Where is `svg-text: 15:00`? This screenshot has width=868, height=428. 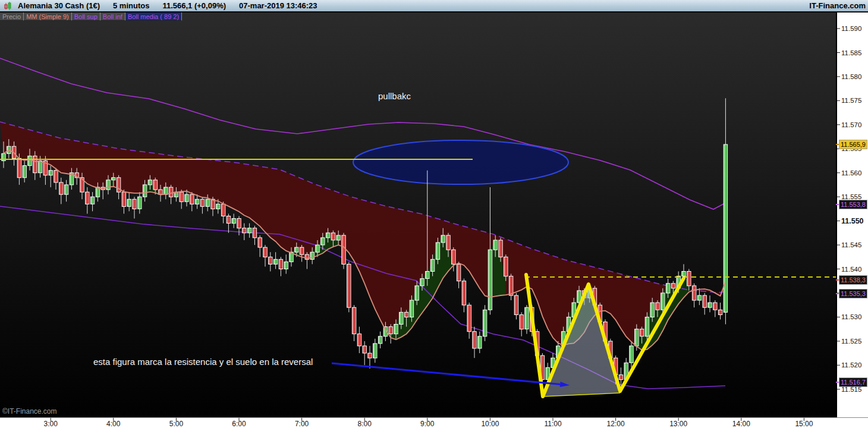 svg-text: 15:00 is located at coordinates (804, 424).